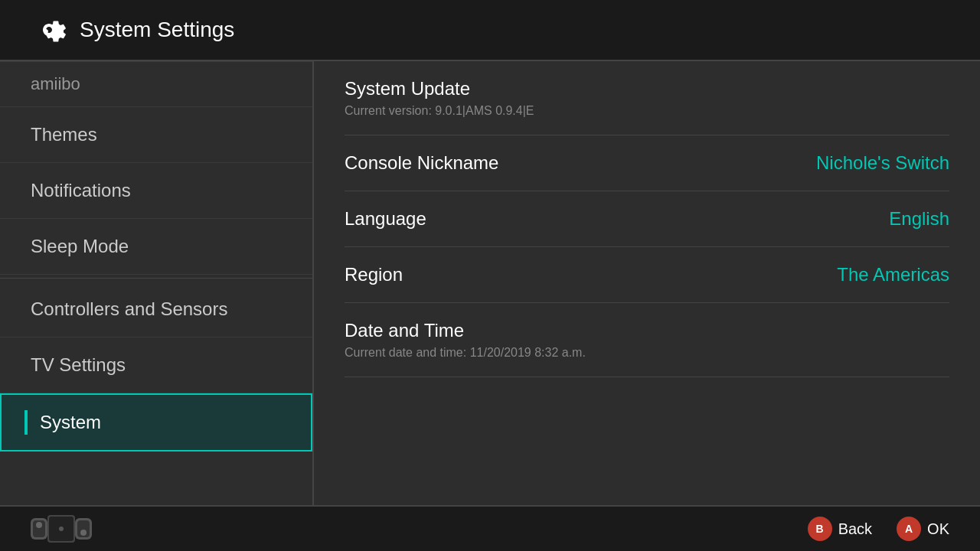 This screenshot has width=980, height=551. Describe the element at coordinates (647, 219) in the screenshot. I see `language-row: Language English` at that location.